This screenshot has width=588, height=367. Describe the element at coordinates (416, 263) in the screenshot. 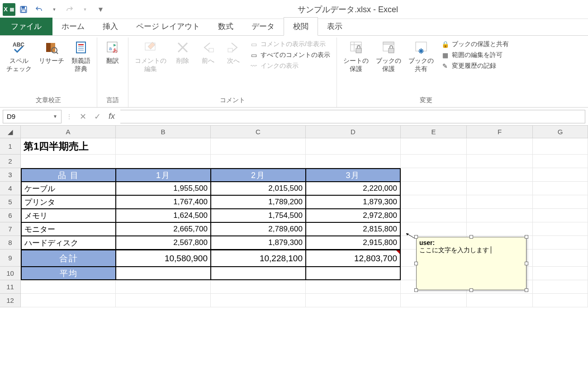

I see `resize-handle-w` at that location.